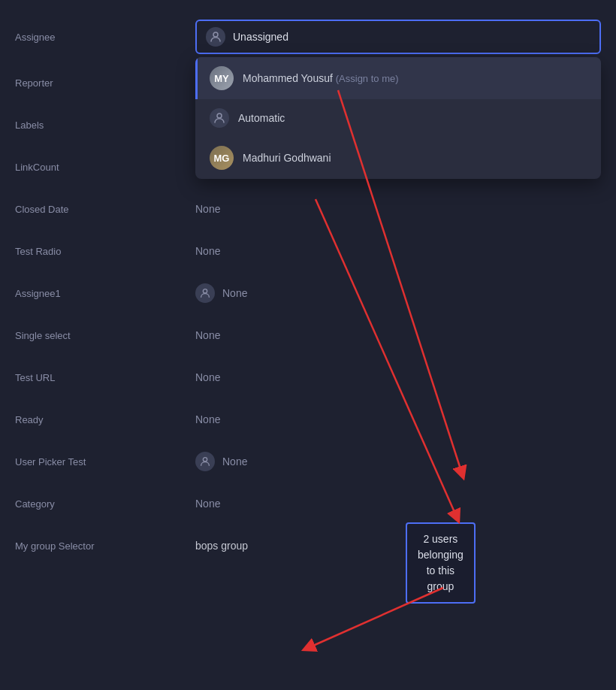 This screenshot has height=690, width=616. What do you see at coordinates (308, 377) in the screenshot?
I see `test-url-row: Test URL None` at bounding box center [308, 377].